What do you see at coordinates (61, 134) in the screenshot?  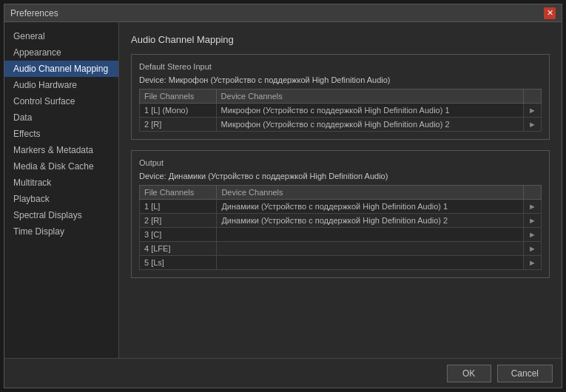 I see `sidebar-item-effects: Effects` at bounding box center [61, 134].